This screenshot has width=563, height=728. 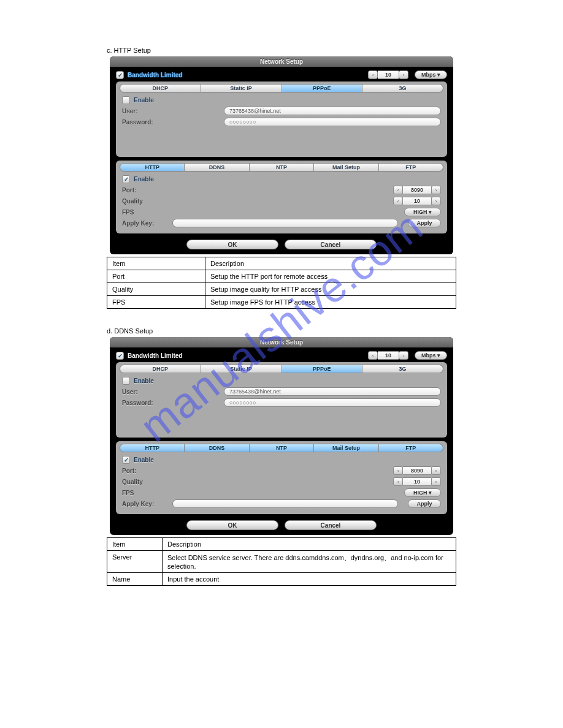 I want to click on connection-tabs: DHCP Static IP PPPoE 3G, so click(x=282, y=369).